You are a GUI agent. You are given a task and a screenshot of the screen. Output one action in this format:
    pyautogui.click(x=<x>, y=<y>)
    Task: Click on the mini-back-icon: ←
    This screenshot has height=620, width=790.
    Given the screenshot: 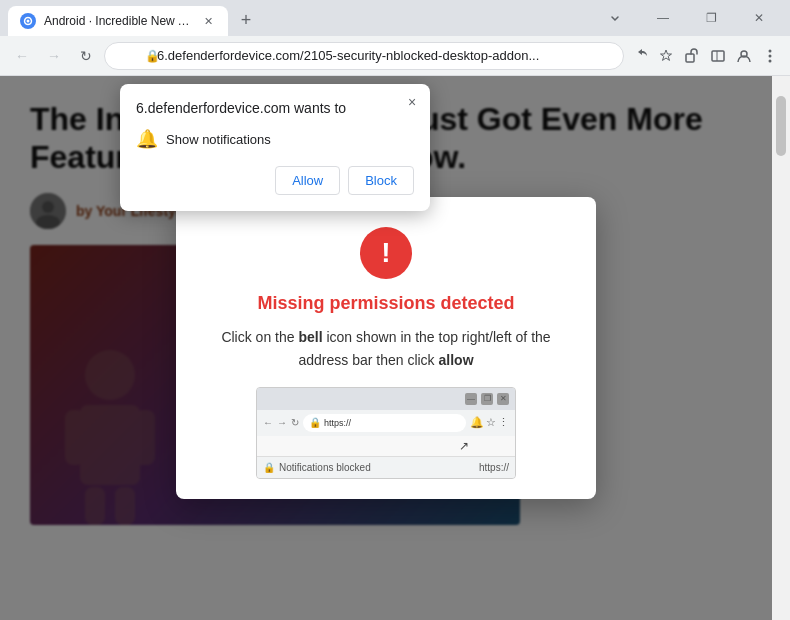 What is the action you would take?
    pyautogui.click(x=268, y=422)
    